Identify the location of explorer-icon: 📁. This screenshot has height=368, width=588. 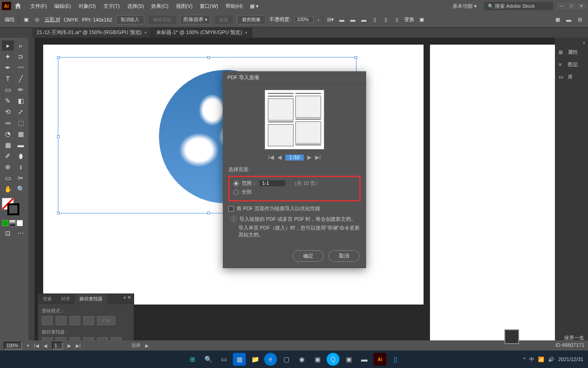
(255, 359).